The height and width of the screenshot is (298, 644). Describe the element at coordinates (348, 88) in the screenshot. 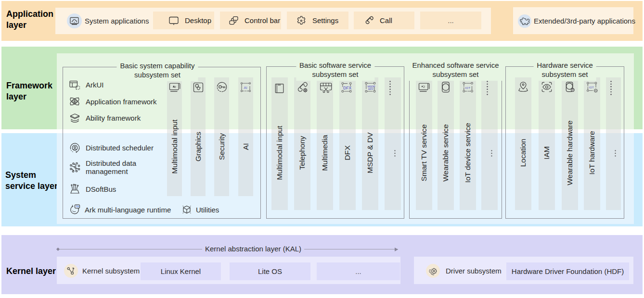

I see `svg-text: DFX` at that location.